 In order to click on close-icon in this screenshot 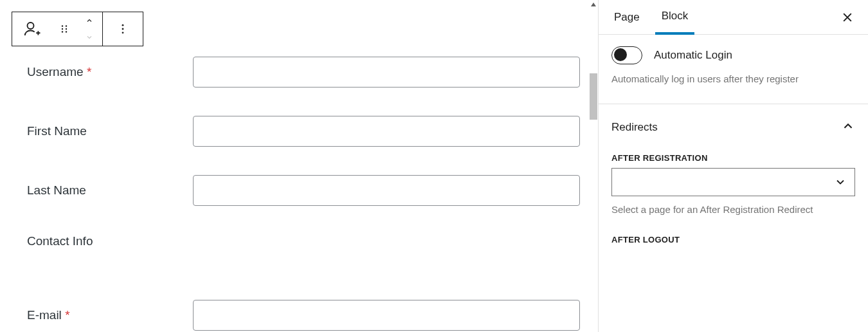, I will do `click(847, 17)`.